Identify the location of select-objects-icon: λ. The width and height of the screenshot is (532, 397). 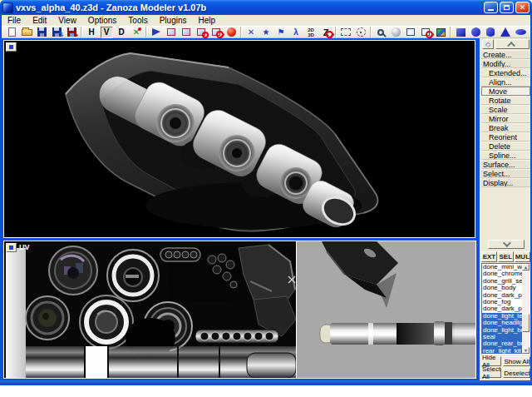
(296, 32).